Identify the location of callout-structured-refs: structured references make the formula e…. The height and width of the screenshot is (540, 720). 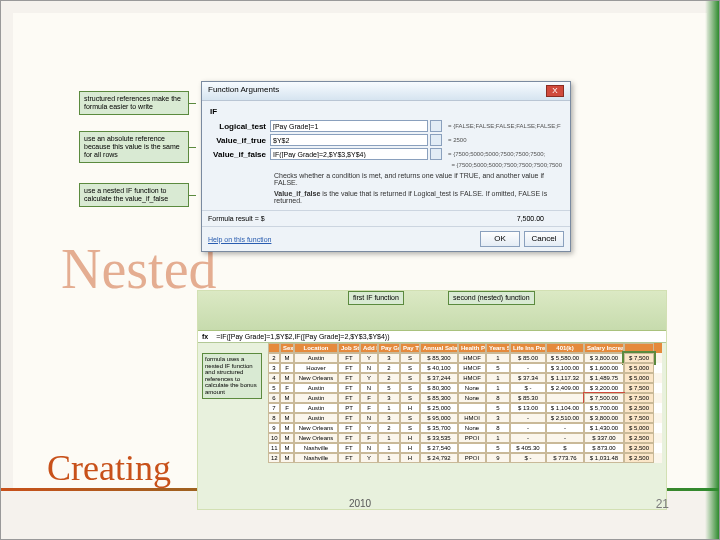
(134, 103).